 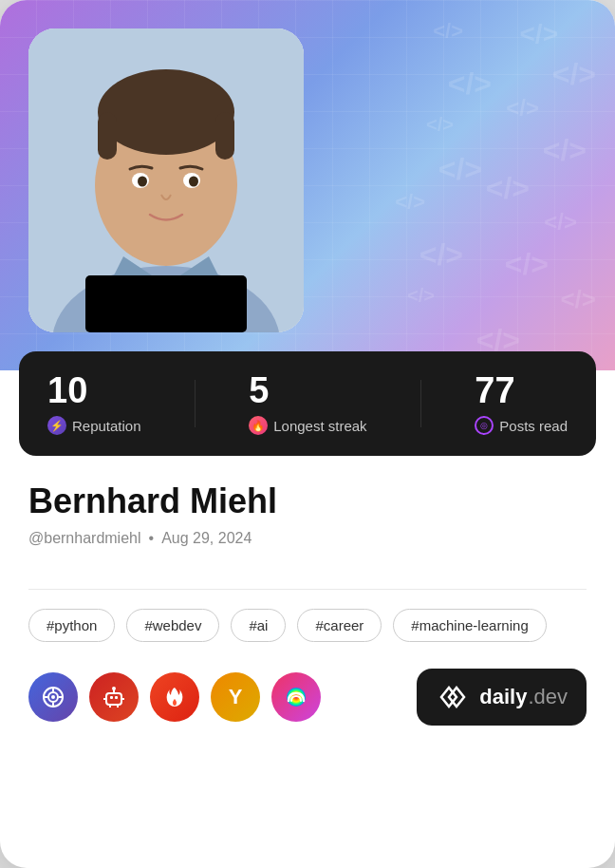 I want to click on badges-list: Y, so click(x=175, y=697).